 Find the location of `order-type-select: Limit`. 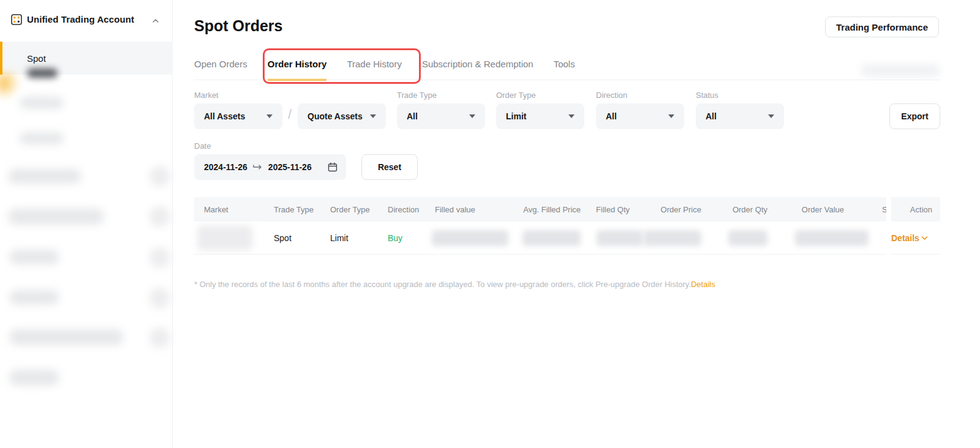

order-type-select: Limit is located at coordinates (540, 116).